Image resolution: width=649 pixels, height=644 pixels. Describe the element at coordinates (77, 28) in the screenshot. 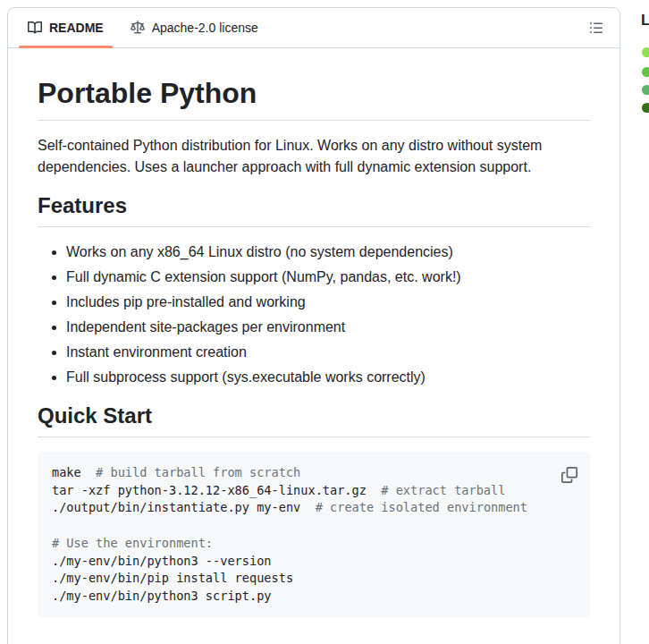

I see `tab-readme-label: README` at that location.